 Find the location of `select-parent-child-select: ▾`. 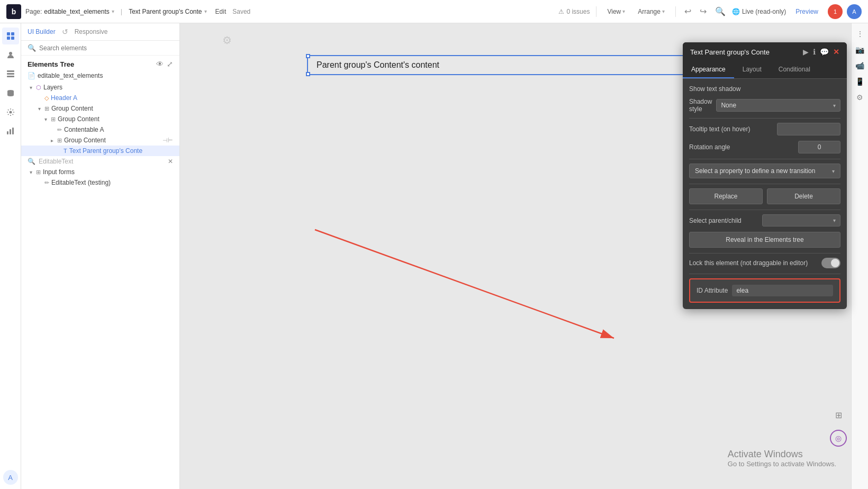

select-parent-child-select: ▾ is located at coordinates (801, 220).